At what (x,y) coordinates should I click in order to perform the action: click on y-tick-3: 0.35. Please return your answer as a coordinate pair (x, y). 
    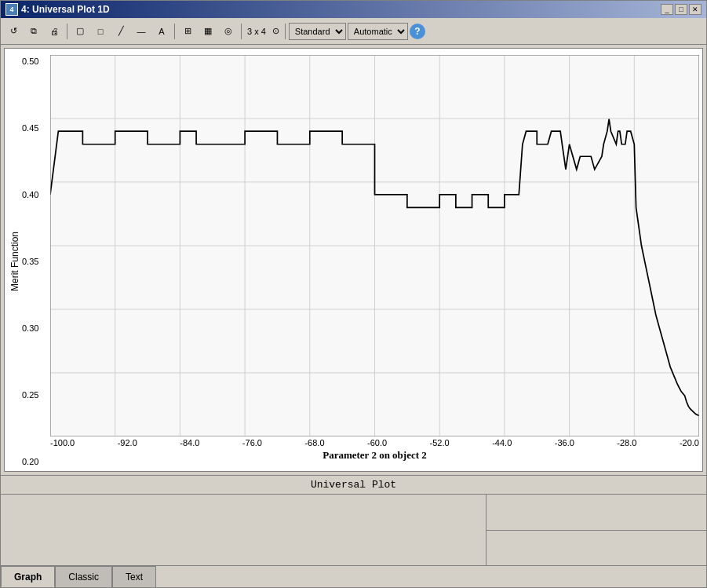
    Looking at the image, I should click on (35, 261).